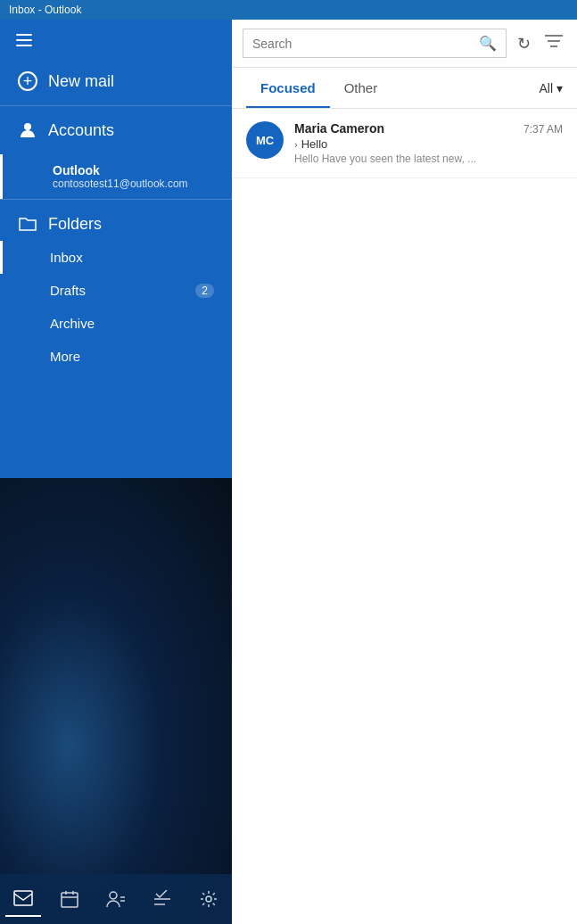 The height and width of the screenshot is (924, 577). I want to click on tab-focused-label: Focused, so click(288, 87).